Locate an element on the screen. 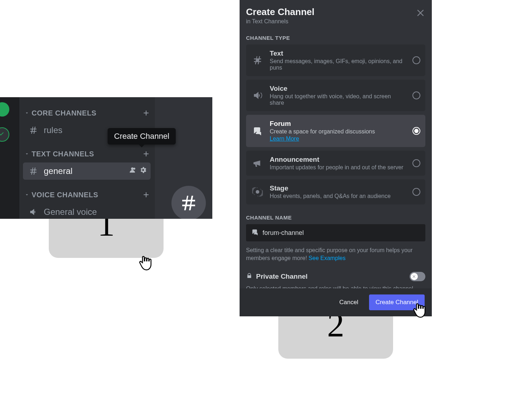  channel-name-input-wrap is located at coordinates (336, 233).